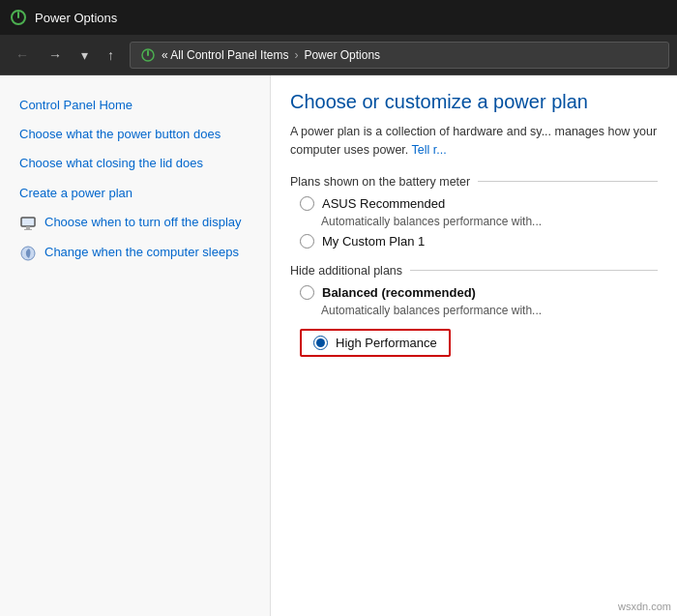  What do you see at coordinates (271, 55) in the screenshot?
I see `nav-path-text: « All Control Panel Items › Power Option…` at bounding box center [271, 55].